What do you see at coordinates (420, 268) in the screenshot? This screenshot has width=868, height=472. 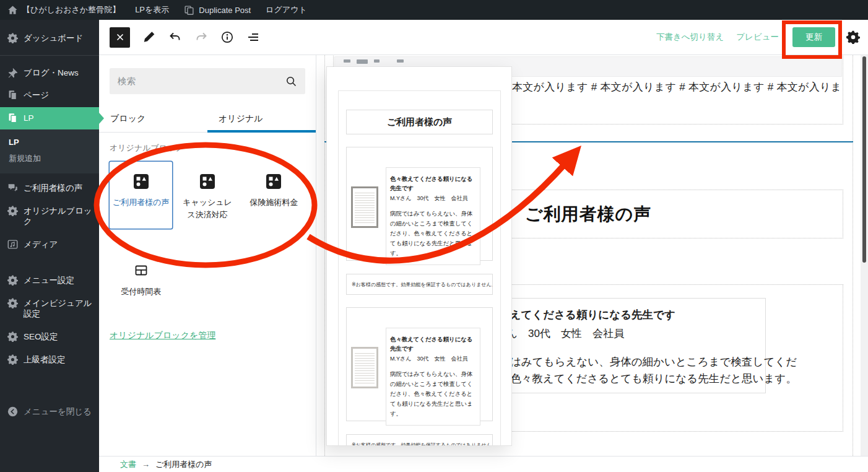 I see `preview-page: ご利用者様の声 色々教えてくださる頼りになる先生です M.Yさん 30代 女性 …` at bounding box center [420, 268].